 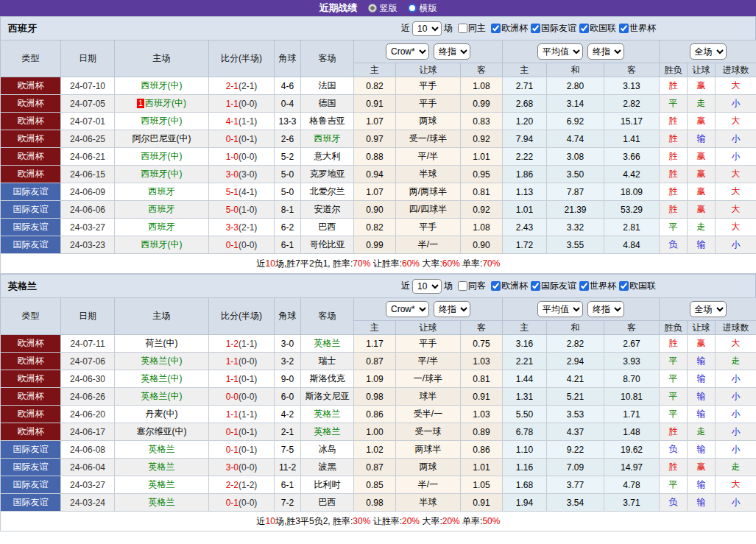 What do you see at coordinates (736, 485) in the screenshot?
I see `result-goals: 大` at bounding box center [736, 485].